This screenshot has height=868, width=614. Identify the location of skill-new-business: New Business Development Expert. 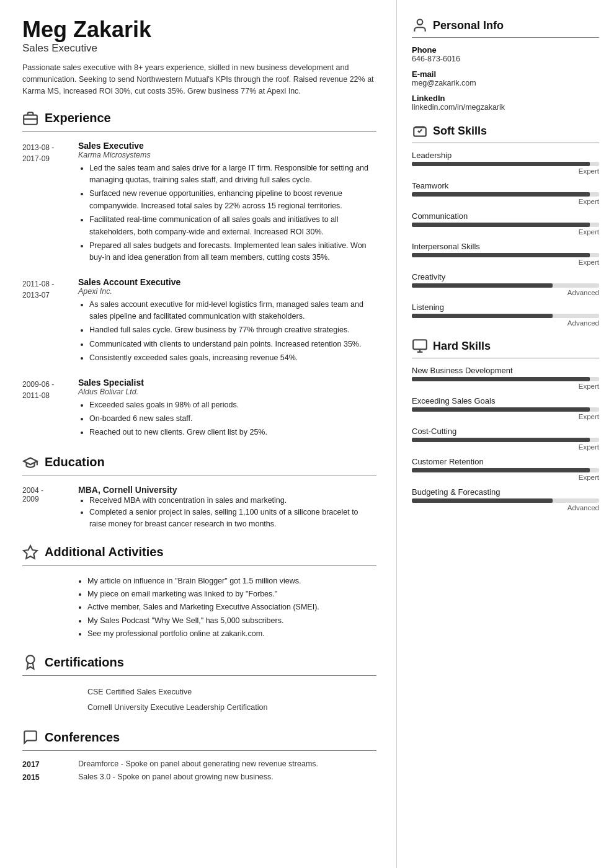
(505, 378).